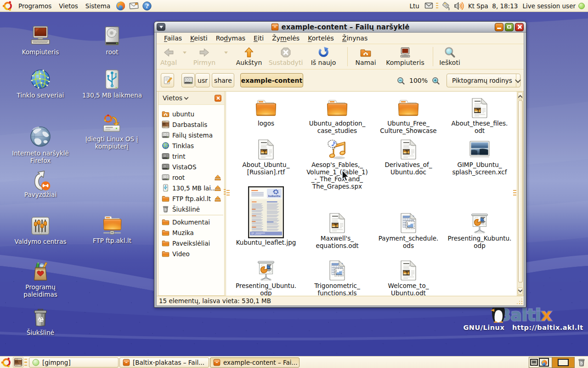 The width and height of the screenshot is (588, 368). Describe the element at coordinates (191, 135) in the screenshot. I see `sidebar-item-fail-sistema: Failų sistema` at that location.